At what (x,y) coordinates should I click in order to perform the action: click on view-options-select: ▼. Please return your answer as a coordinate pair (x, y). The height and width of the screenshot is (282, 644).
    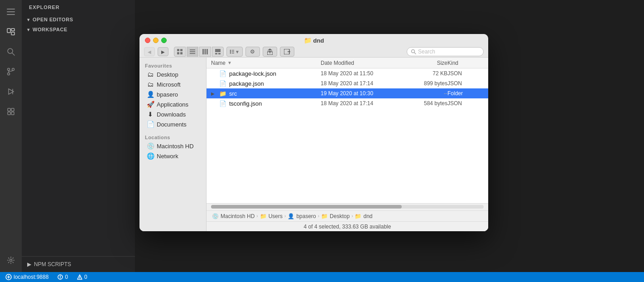
    Looking at the image, I should click on (235, 52).